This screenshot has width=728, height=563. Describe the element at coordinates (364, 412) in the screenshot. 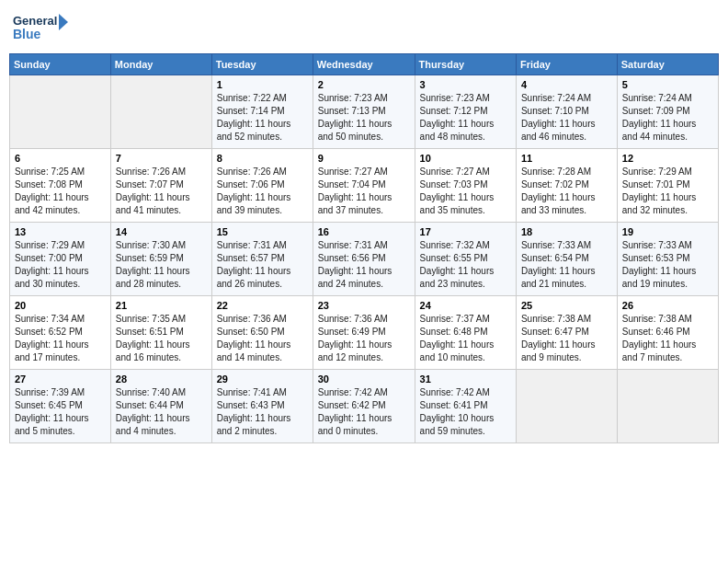

I see `day-info: Sunrise: 7:42 AMSunset: 6:42 PMDaylight:…` at that location.